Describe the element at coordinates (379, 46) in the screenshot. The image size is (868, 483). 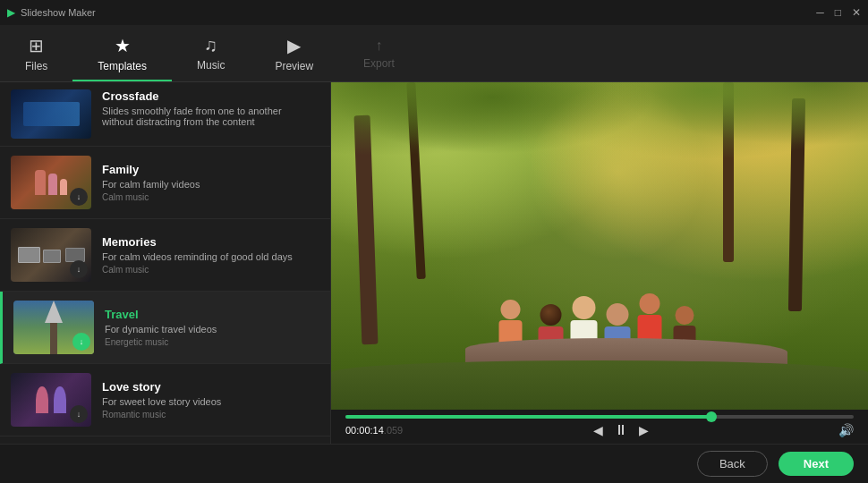
I see `export-icon: ↑` at that location.